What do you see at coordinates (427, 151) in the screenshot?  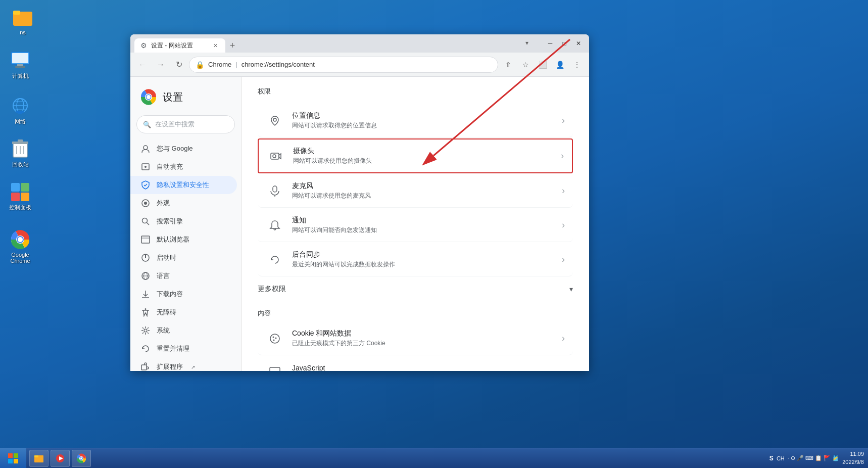 I see `camera-title: 摄像头` at bounding box center [427, 151].